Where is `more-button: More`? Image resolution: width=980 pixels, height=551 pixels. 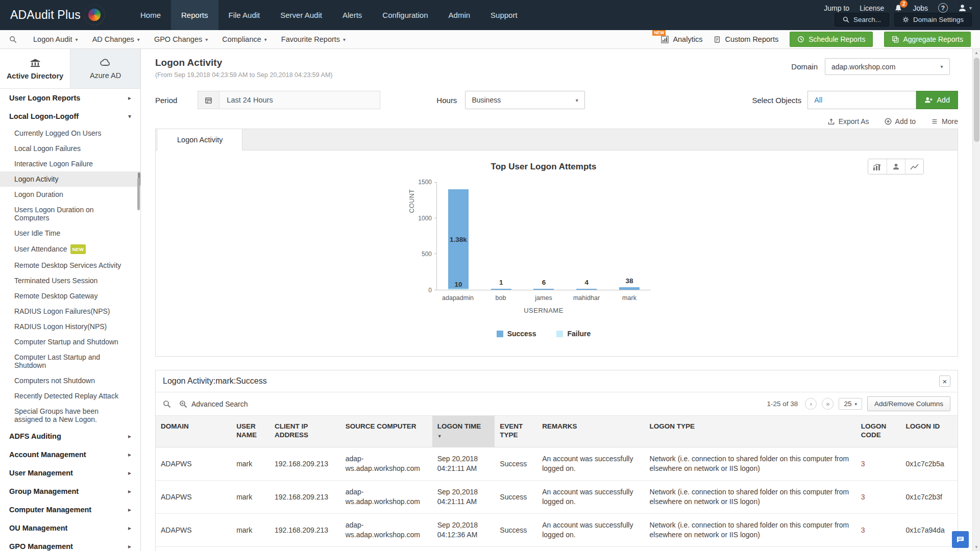
more-button: More is located at coordinates (944, 121).